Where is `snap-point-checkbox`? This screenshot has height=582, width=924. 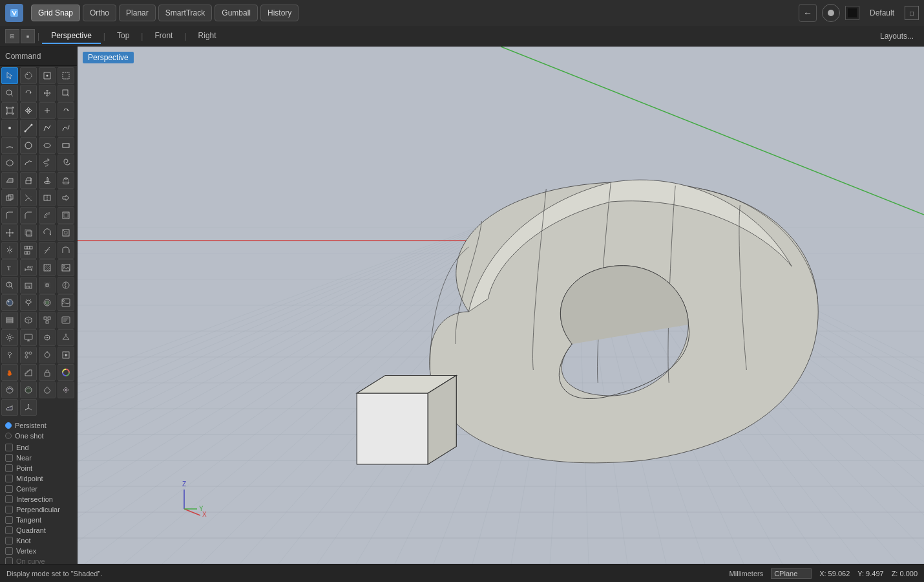 snap-point-checkbox is located at coordinates (9, 468).